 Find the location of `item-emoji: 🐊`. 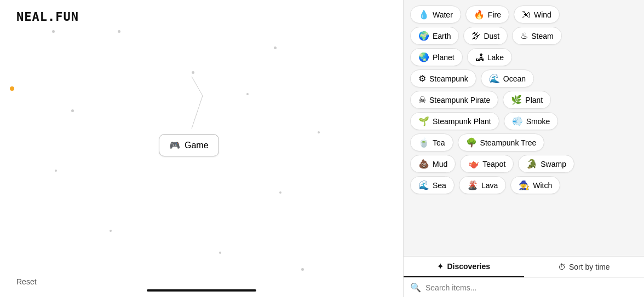

item-emoji: 🐊 is located at coordinates (532, 164).